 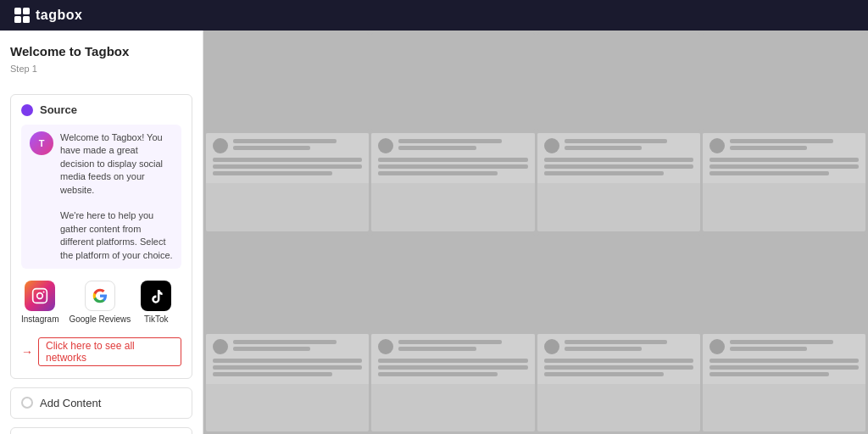 What do you see at coordinates (58, 110) in the screenshot?
I see `source-title: Source` at bounding box center [58, 110].